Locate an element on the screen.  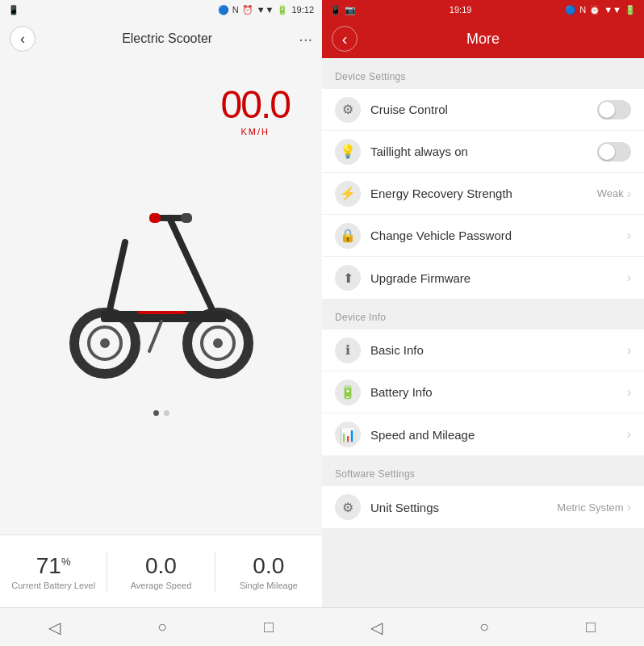
home-nav-icon: ○ is located at coordinates (162, 627).